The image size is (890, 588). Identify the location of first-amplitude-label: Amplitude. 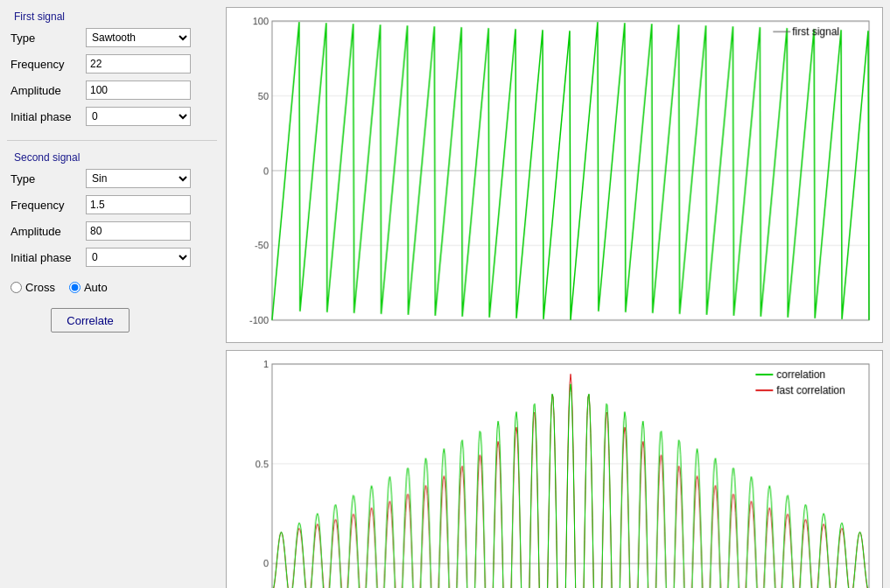
(46, 91).